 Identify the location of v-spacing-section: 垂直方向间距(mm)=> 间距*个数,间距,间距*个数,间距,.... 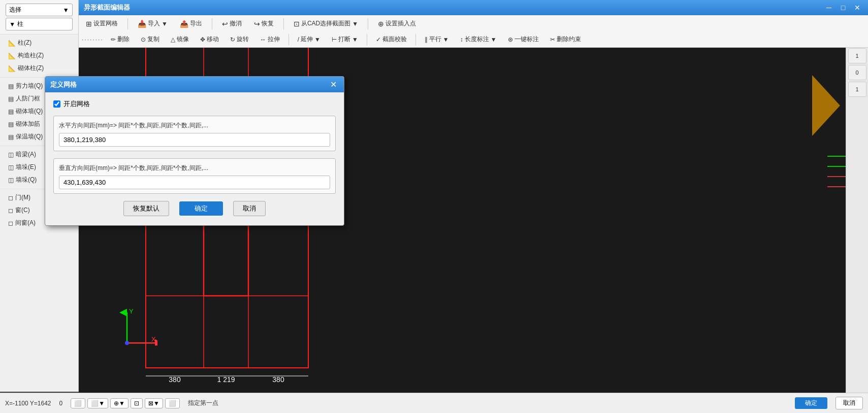
(195, 176).